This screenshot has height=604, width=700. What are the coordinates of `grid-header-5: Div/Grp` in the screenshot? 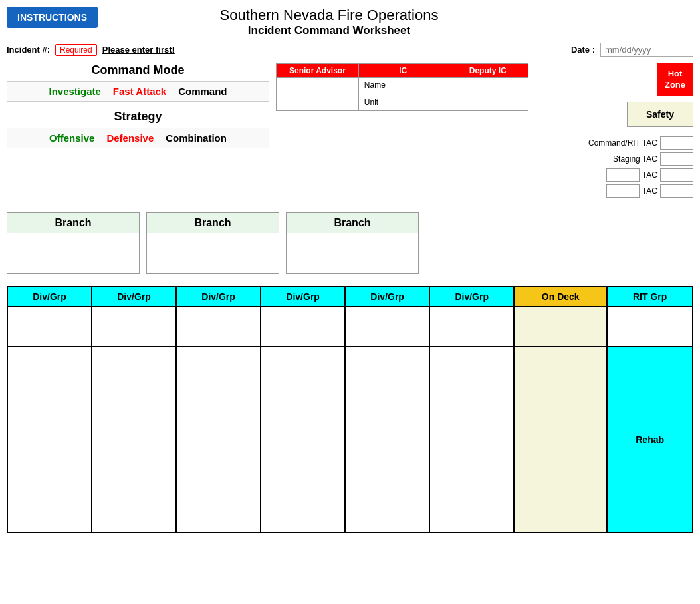 It's located at (472, 297).